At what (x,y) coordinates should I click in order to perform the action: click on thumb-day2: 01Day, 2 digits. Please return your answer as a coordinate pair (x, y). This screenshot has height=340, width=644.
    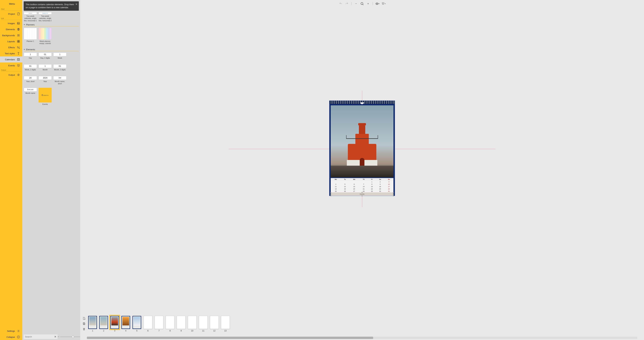
    Looking at the image, I should click on (45, 58).